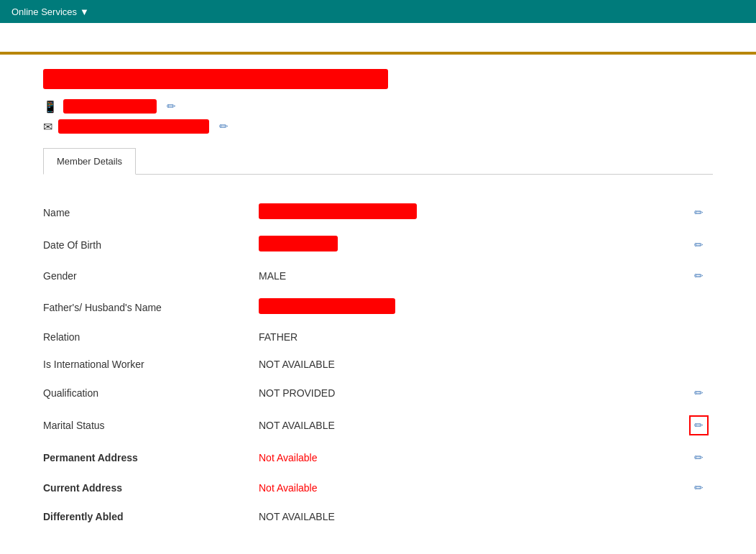 The width and height of the screenshot is (756, 554). What do you see at coordinates (151, 425) in the screenshot?
I see `detail-label-7: Marital Status` at bounding box center [151, 425].